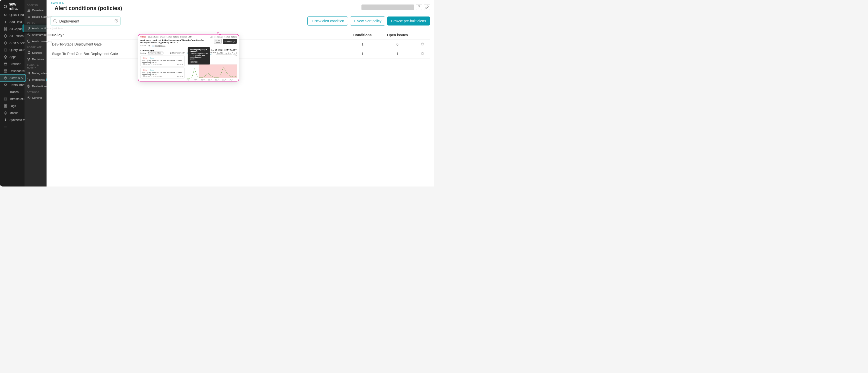  I want to click on subnav-decisions: Decisions, so click(36, 59).